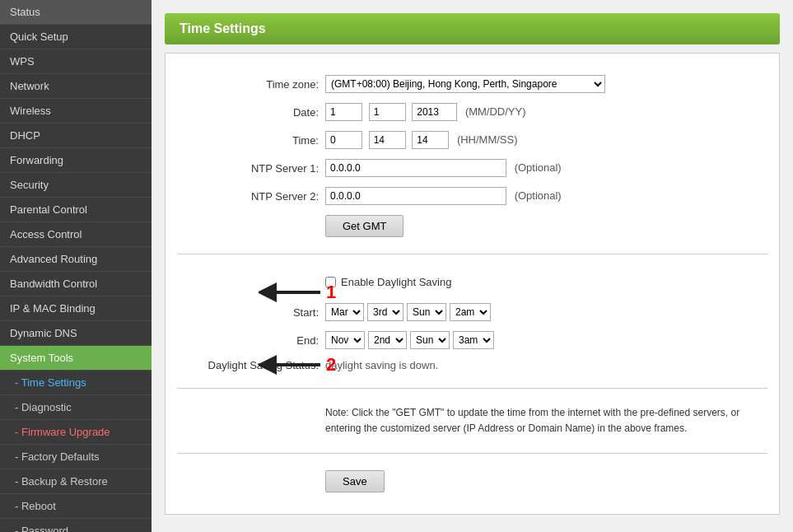 The height and width of the screenshot is (532, 793). I want to click on ntp1-input: 0.0.0.0, so click(416, 168).